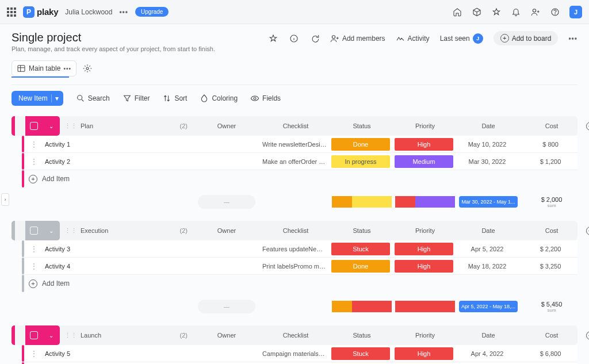  What do you see at coordinates (300, 266) in the screenshot?
I see `table-row: ⋮ Activity 4 Print labelsPromo materi...…` at bounding box center [300, 266].